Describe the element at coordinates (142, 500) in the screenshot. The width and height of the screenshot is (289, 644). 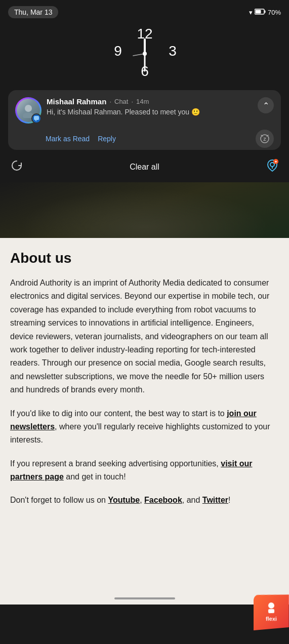
I see `para4-comma: ,` at that location.